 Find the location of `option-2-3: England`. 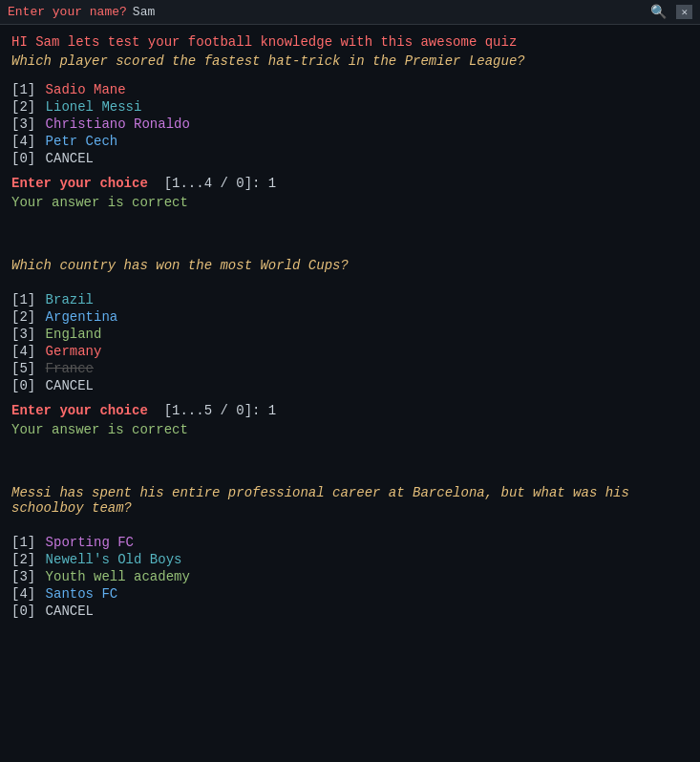

option-2-3: England is located at coordinates (74, 334).